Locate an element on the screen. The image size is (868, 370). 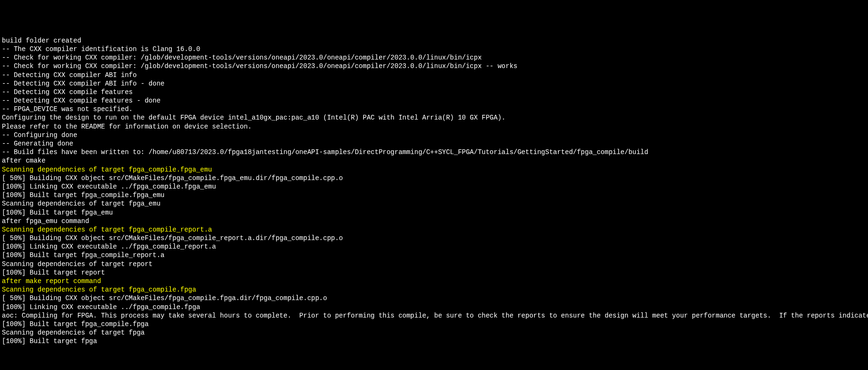
terminal-line: [100%] Built target fpga_compile_report.… is located at coordinates (434, 255).